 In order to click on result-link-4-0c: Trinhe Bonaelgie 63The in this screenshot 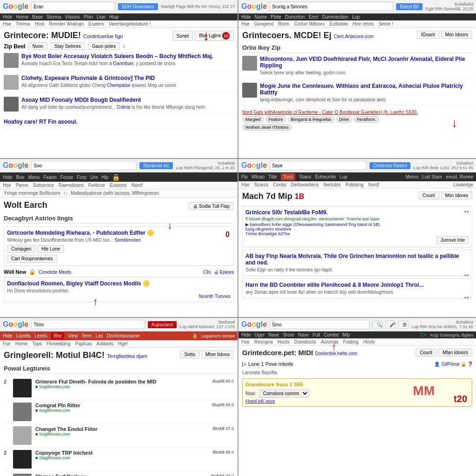, I will do `click(357, 234)`.